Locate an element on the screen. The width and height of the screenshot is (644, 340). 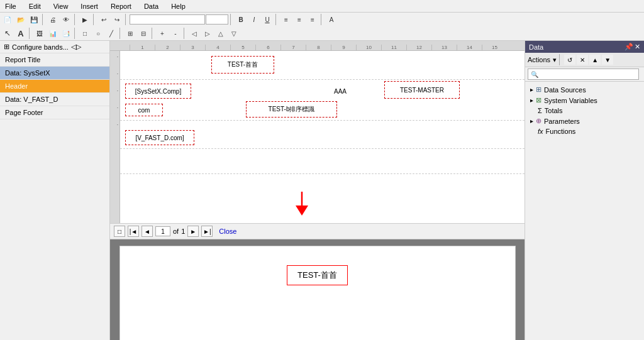
tree-expand-icon: ▸ is located at coordinates (532, 89).